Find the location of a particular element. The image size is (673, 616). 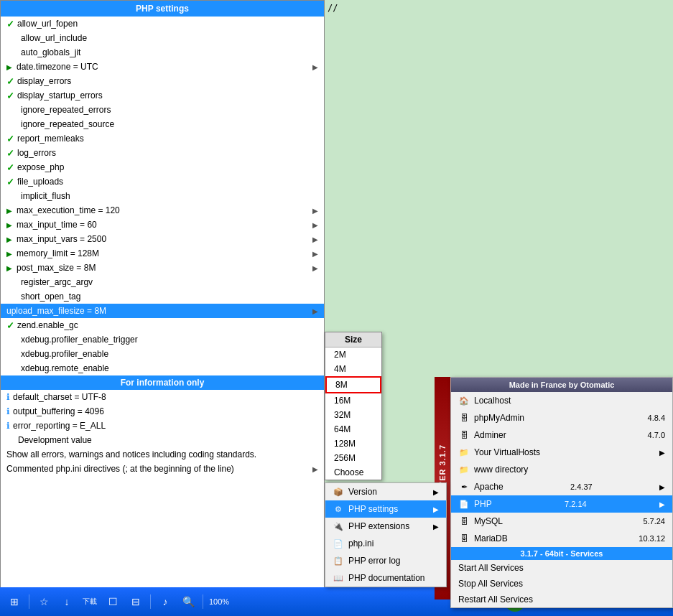

info-item-default_charset: ℹdefault_charset = UTF-8 is located at coordinates (162, 397).